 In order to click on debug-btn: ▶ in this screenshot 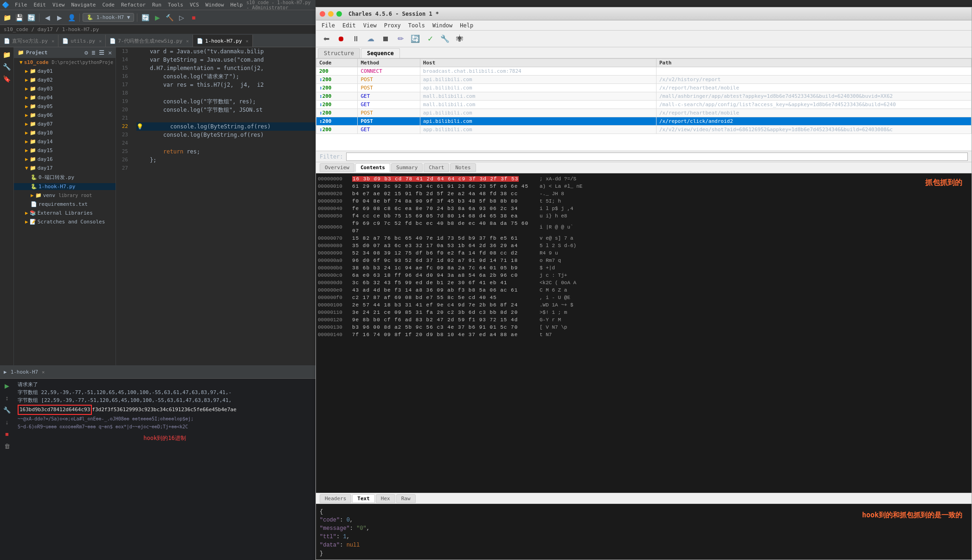, I will do `click(157, 18)`.